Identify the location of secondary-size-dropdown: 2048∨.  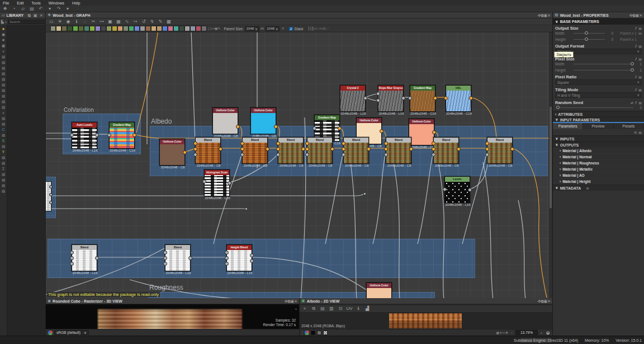
(273, 29).